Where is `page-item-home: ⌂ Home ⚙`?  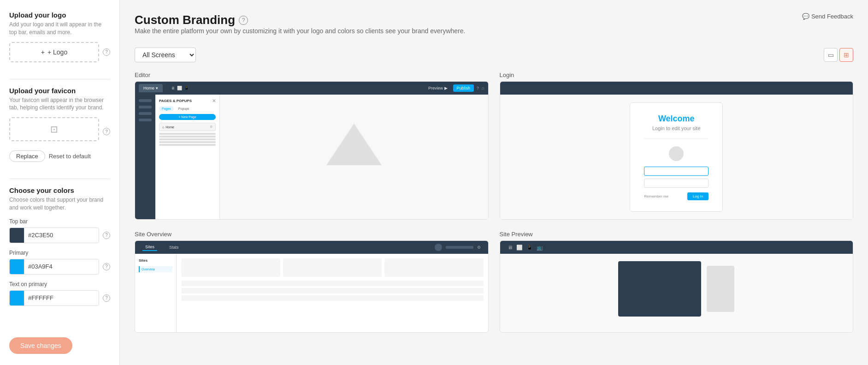
page-item-home: ⌂ Home ⚙ is located at coordinates (187, 127).